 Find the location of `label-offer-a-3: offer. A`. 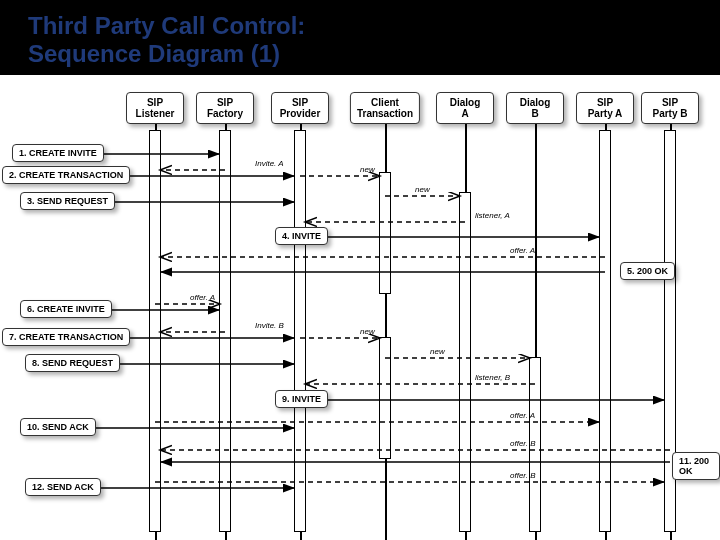

label-offer-a-3: offer. A is located at coordinates (522, 416).